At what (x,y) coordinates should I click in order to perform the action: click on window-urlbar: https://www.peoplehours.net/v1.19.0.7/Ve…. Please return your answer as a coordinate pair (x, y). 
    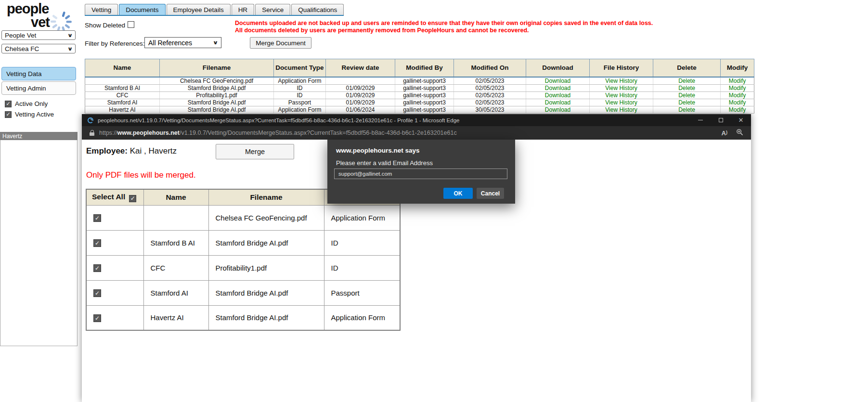
    Looking at the image, I should click on (416, 133).